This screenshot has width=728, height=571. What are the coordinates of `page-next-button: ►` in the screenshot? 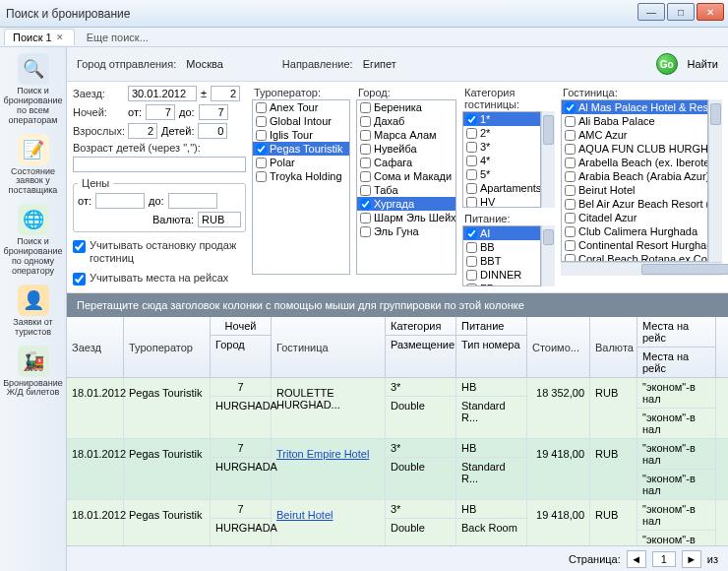 It's located at (692, 559).